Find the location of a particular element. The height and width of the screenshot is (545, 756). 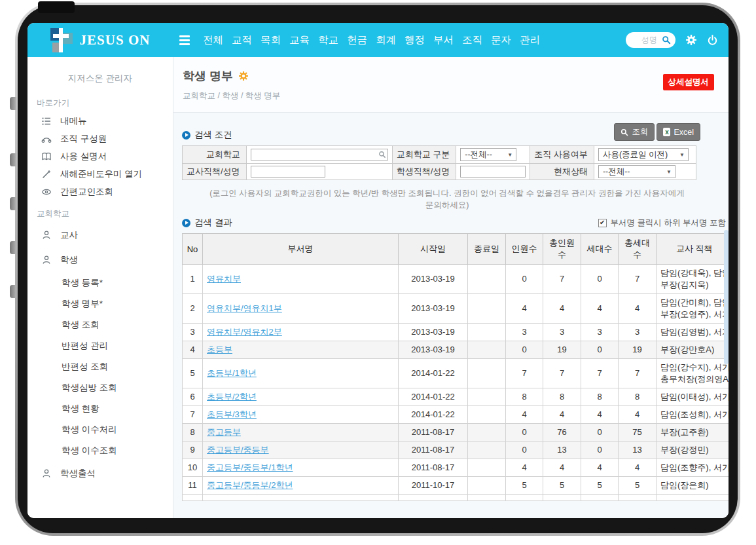

nav-item: 행정 is located at coordinates (415, 41).